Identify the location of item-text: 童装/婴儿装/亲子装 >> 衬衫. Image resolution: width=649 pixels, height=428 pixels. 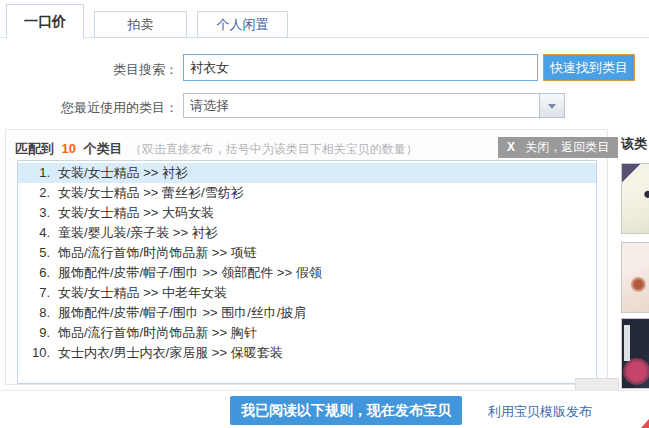
(138, 232).